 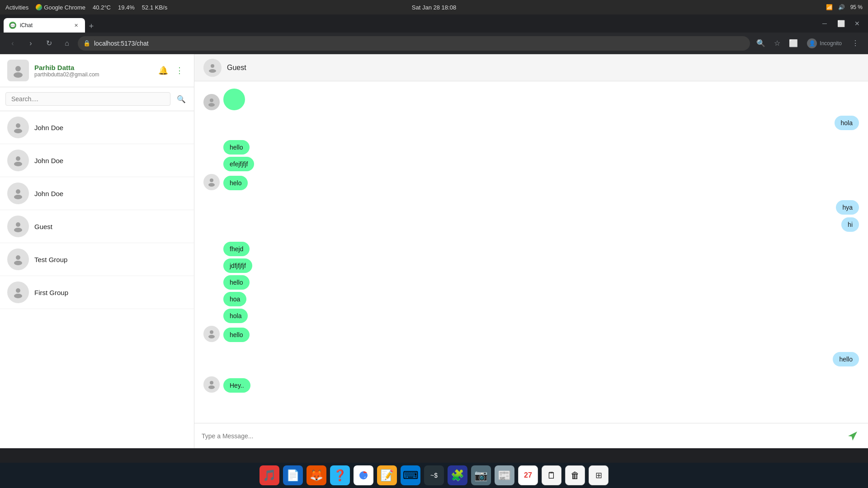 I want to click on close-browser-button: ✕, so click(x=857, y=23).